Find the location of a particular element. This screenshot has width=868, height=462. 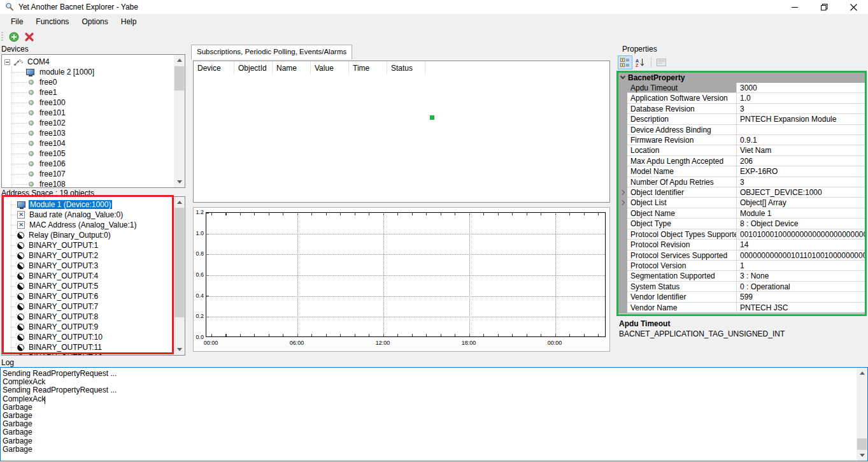

tree-item-free-slot: free103 is located at coordinates (93, 133).